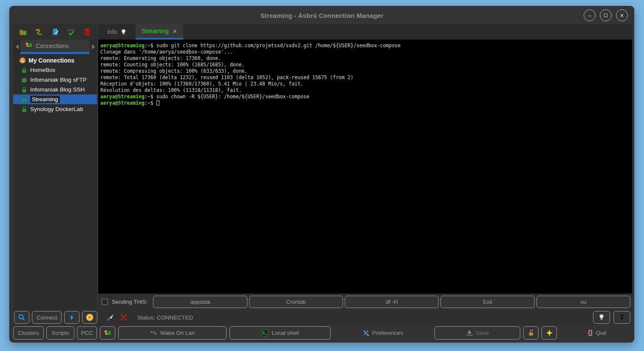 The image size is (644, 351). I want to click on tree-item-label: HomeBox, so click(43, 70).